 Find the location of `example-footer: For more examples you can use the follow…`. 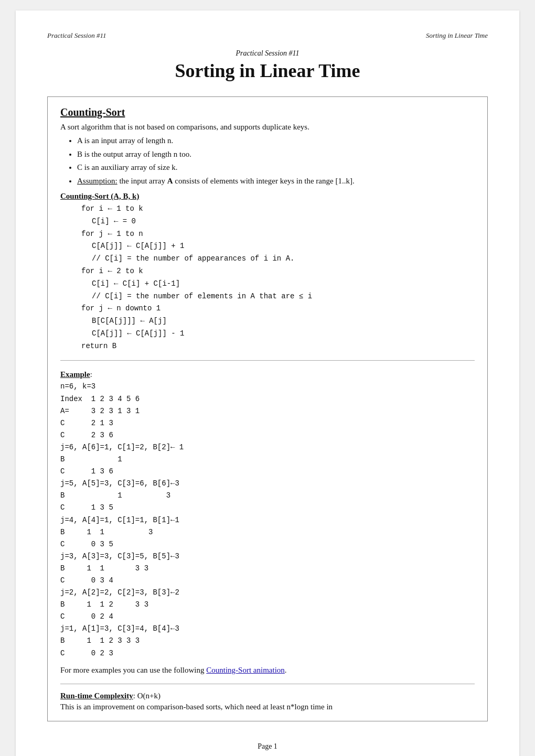

example-footer: For more examples you can use the follow… is located at coordinates (268, 670).